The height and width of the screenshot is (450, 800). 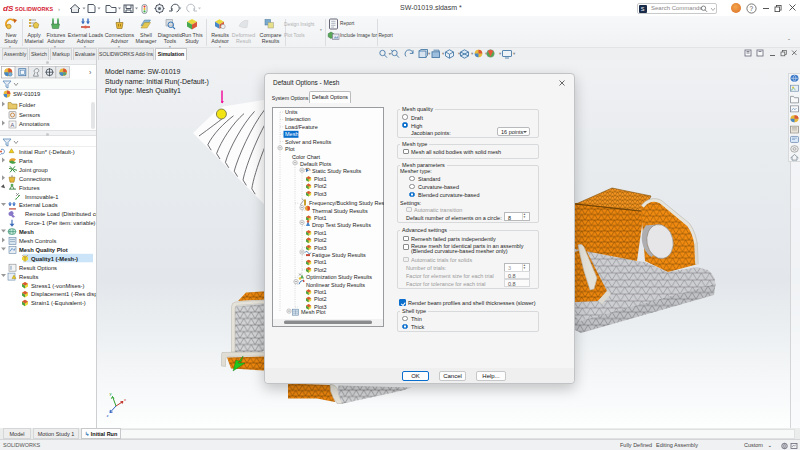 What do you see at coordinates (26, 232) in the screenshot?
I see `svg-text: Mesh` at bounding box center [26, 232].